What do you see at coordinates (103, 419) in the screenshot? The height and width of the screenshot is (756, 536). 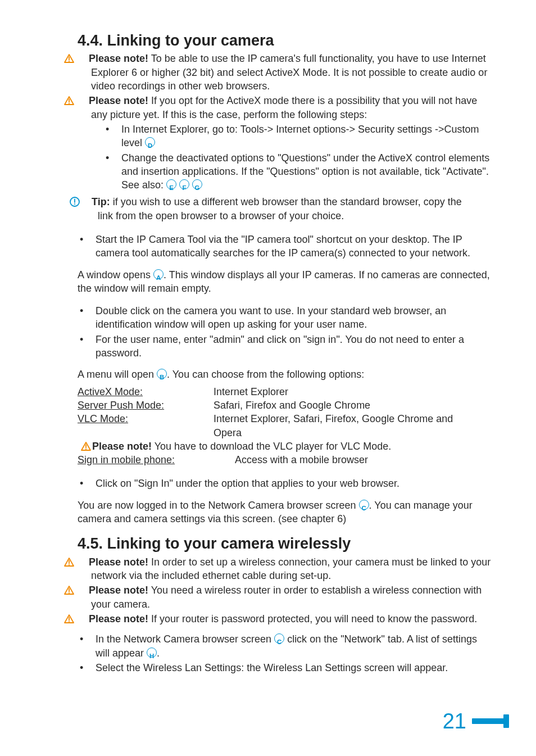 I see `mode-label: VLC Mode:` at bounding box center [103, 419].